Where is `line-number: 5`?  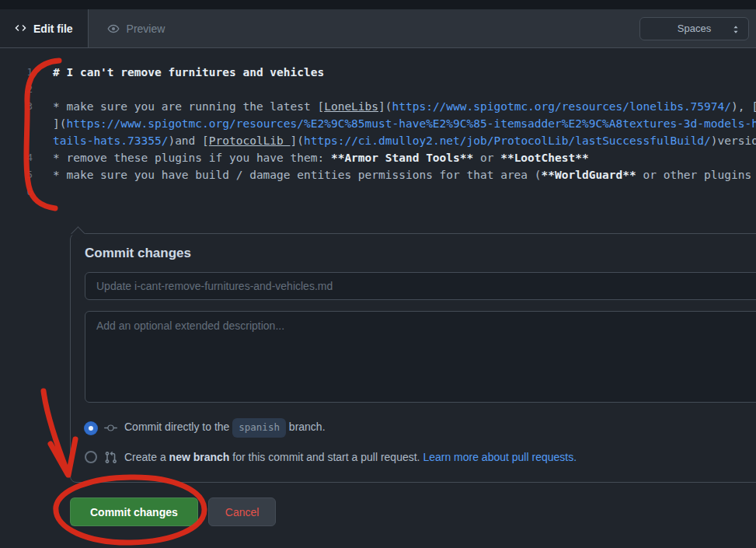
line-number: 5 is located at coordinates (16, 175).